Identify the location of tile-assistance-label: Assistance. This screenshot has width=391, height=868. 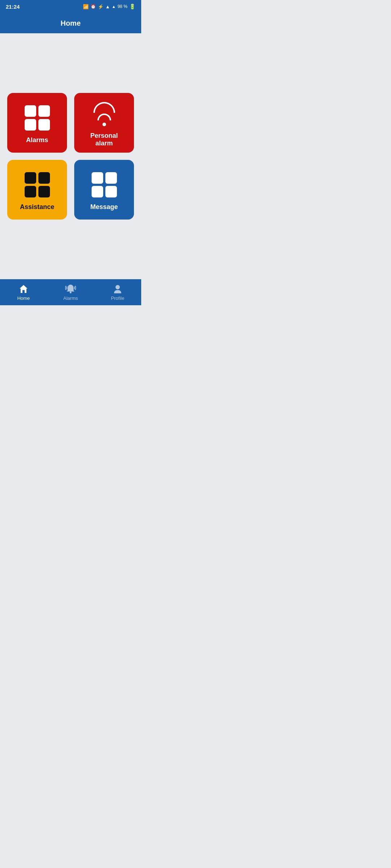
(37, 207).